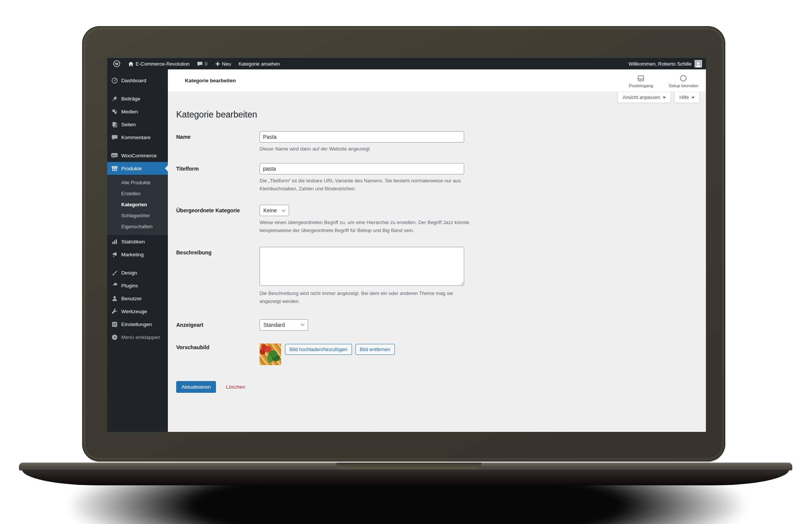  Describe the element at coordinates (114, 298) in the screenshot. I see `user-icon` at that location.